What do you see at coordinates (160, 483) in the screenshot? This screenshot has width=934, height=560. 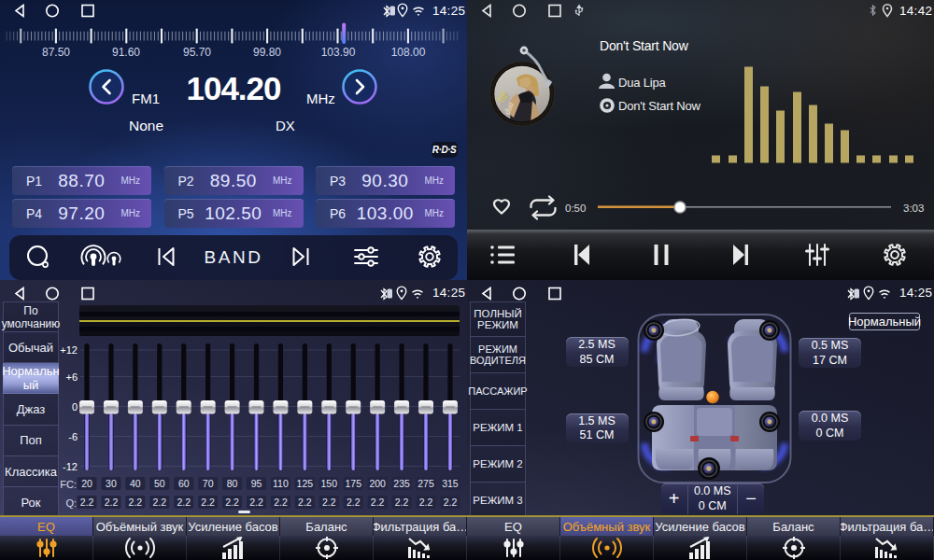 I see `svg-text: 50` at bounding box center [160, 483].